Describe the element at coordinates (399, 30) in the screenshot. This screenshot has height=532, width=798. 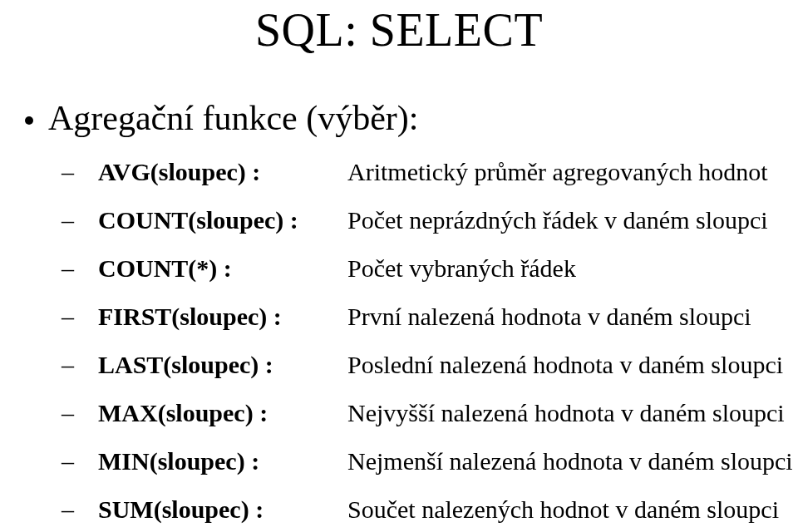
I see `page-title: SQL: SELECT` at that location.